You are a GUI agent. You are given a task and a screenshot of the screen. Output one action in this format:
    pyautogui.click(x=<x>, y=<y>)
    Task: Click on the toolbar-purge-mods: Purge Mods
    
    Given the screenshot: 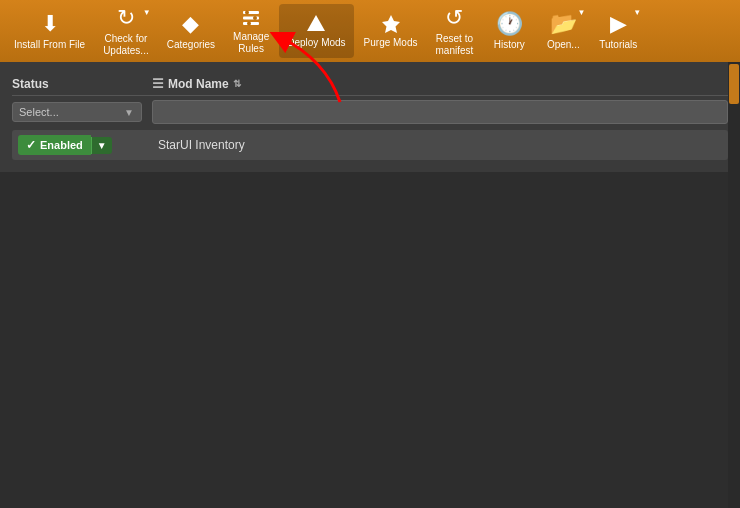 What is the action you would take?
    pyautogui.click(x=391, y=31)
    